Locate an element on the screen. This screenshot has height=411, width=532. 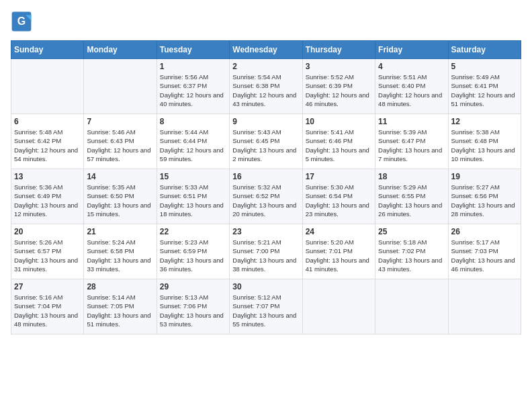
day-number: 12 is located at coordinates (485, 122).